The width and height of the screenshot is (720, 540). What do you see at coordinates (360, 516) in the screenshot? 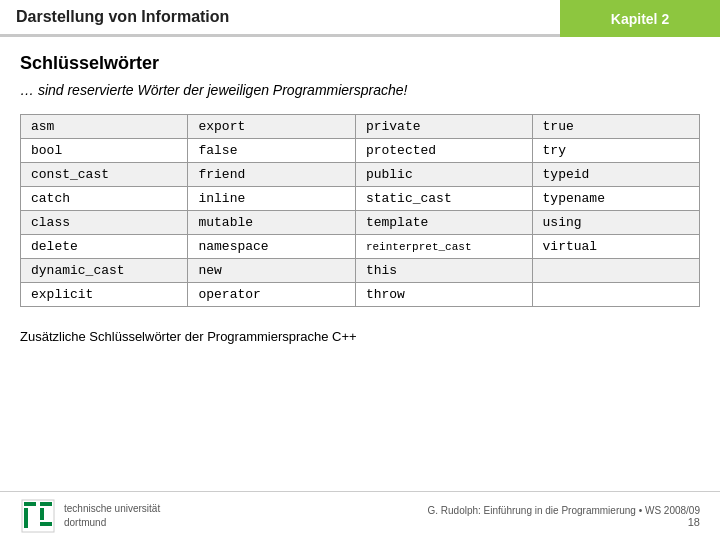
I see `bottom-bar: technische universität dortmund G. Rudol…` at bounding box center [360, 516].